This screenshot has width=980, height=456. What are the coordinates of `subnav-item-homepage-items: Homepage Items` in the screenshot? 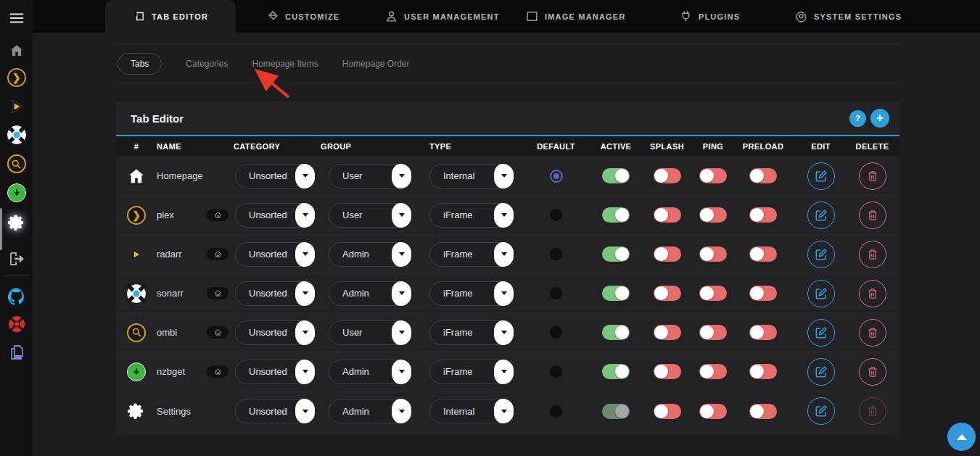 It's located at (284, 64).